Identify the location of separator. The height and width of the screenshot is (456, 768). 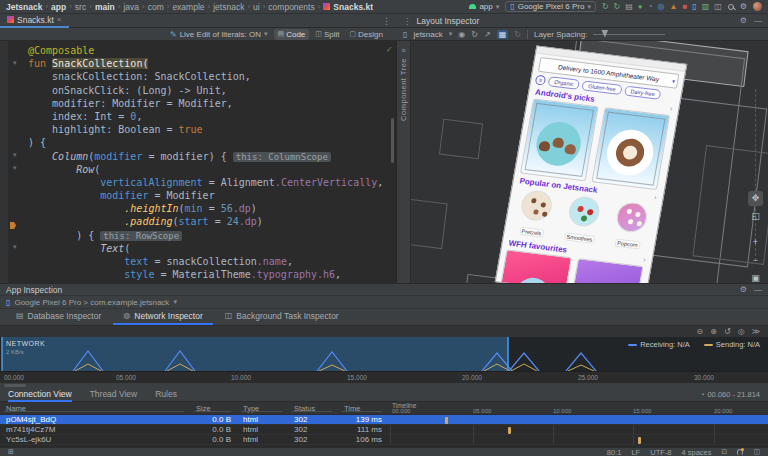
(528, 34).